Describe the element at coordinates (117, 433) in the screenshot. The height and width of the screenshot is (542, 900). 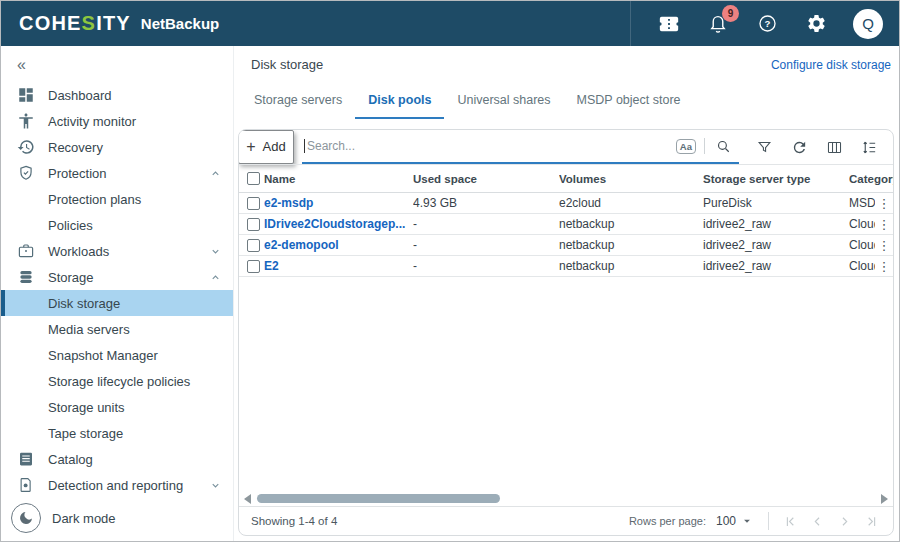
I see `sidebar-item-tape-storage: Tape storage` at that location.